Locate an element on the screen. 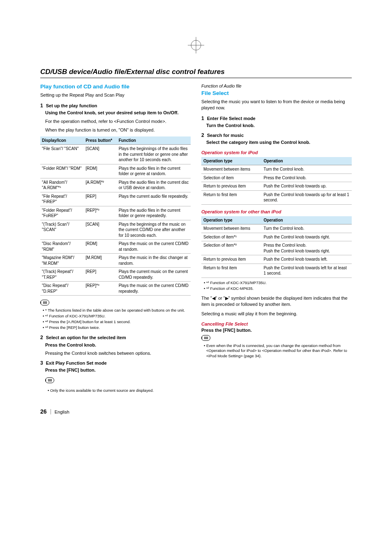  table-cell: Selection of item is located at coordinates (231, 178).